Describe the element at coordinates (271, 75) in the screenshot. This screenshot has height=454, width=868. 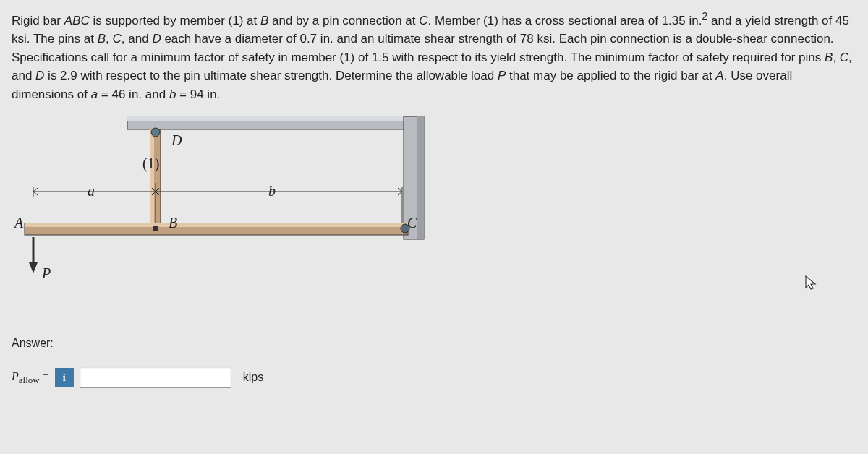
I see `text: is 2.9 with respect to the pin ultimate …` at that location.